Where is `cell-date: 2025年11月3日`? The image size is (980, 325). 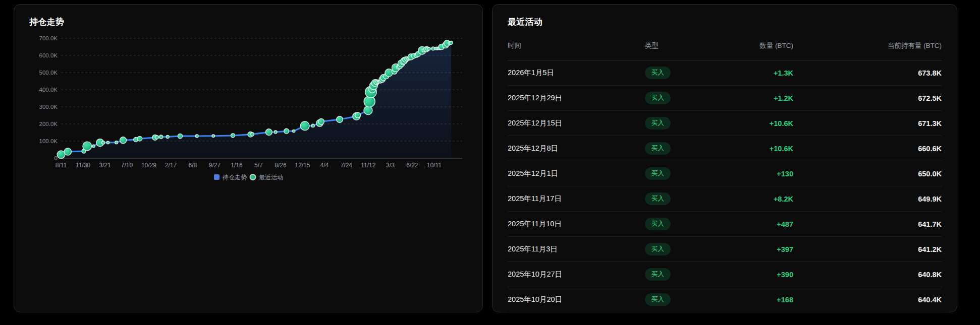 cell-date: 2025年11月3日 is located at coordinates (576, 249).